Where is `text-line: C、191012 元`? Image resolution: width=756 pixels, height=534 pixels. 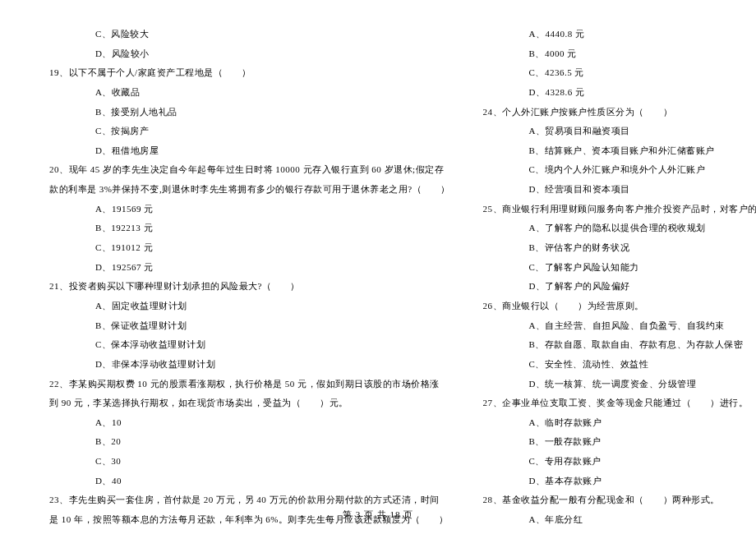 text-line: C、191012 元 is located at coordinates (250, 248).